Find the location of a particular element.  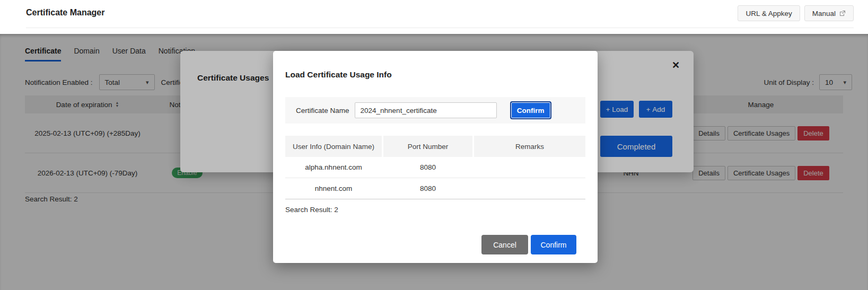

usage-info-table: User Info (Domain Name) Port Number Rema… is located at coordinates (435, 168).